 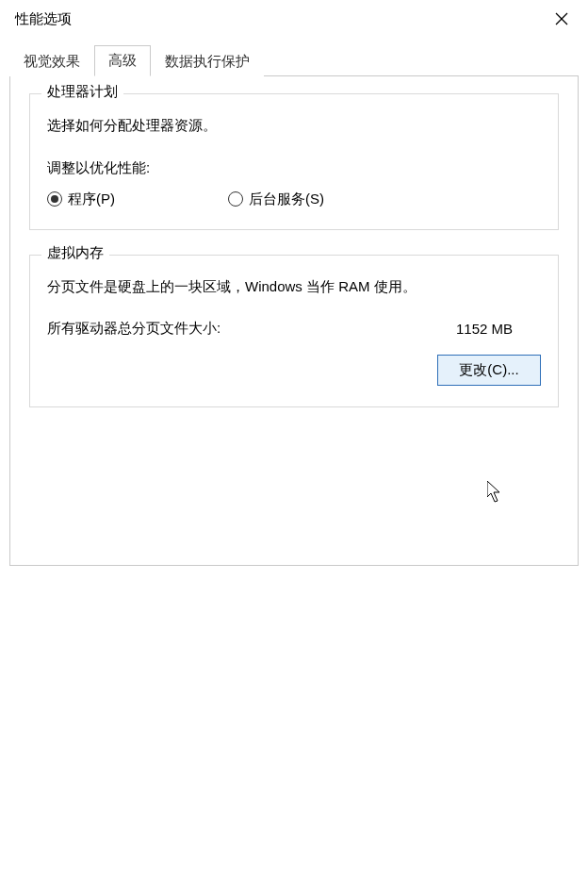 I want to click on window-title: 性能选项, so click(x=43, y=19).